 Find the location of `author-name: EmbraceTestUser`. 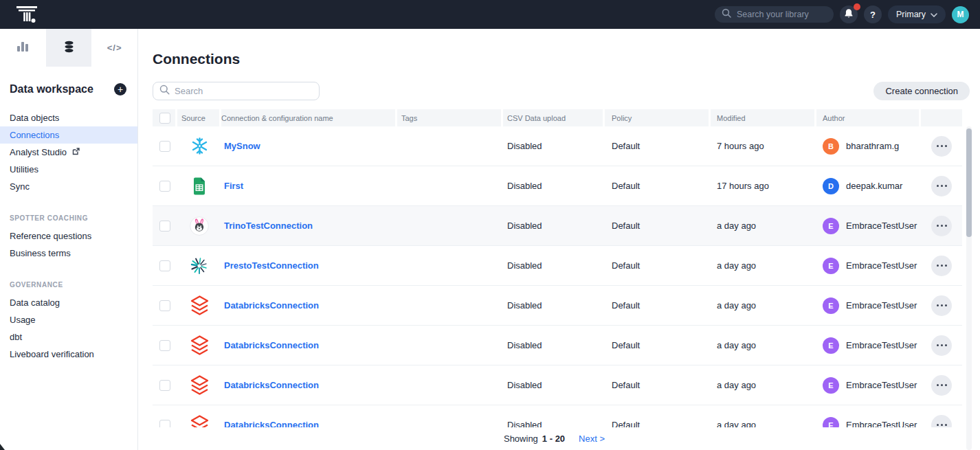

author-name: EmbraceTestUser is located at coordinates (881, 265).